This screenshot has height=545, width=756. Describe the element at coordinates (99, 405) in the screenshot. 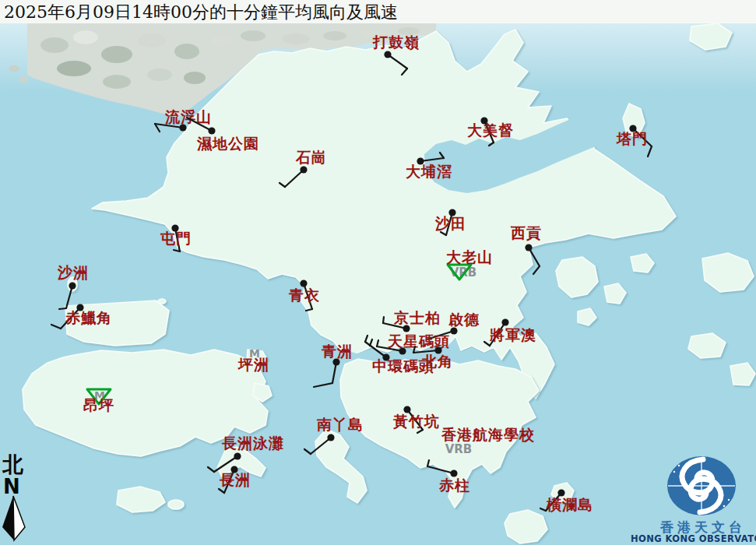

I see `station-label: 昂坪` at that location.